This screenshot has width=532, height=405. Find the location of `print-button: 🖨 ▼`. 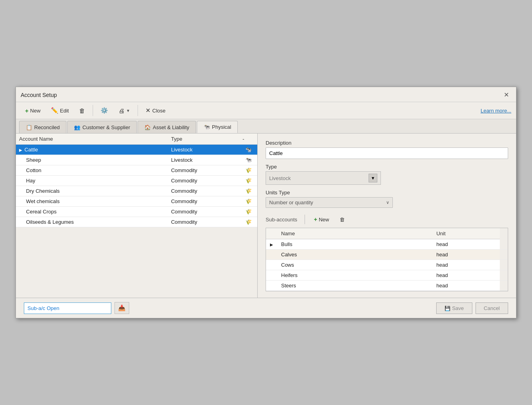

print-button: 🖨 ▼ is located at coordinates (124, 110).